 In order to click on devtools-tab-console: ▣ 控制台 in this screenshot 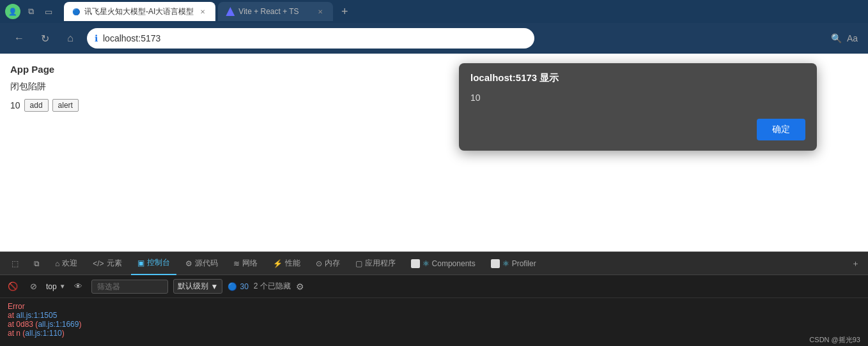, I will do `click(153, 264)`.